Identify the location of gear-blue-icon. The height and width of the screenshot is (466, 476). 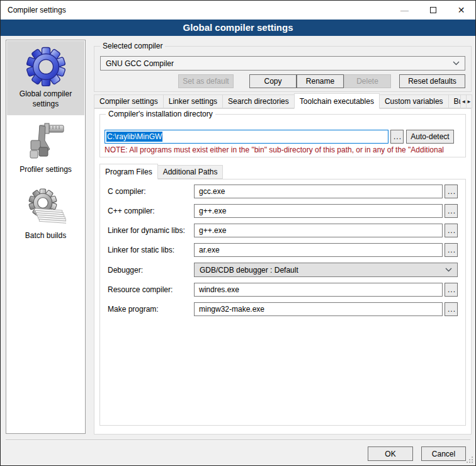
(46, 66).